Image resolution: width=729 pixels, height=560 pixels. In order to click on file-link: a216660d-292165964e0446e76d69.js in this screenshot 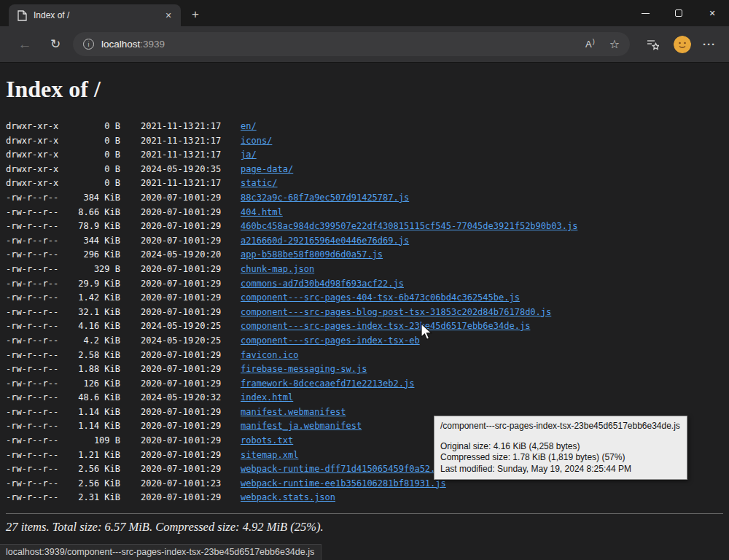, I will do `click(325, 241)`.